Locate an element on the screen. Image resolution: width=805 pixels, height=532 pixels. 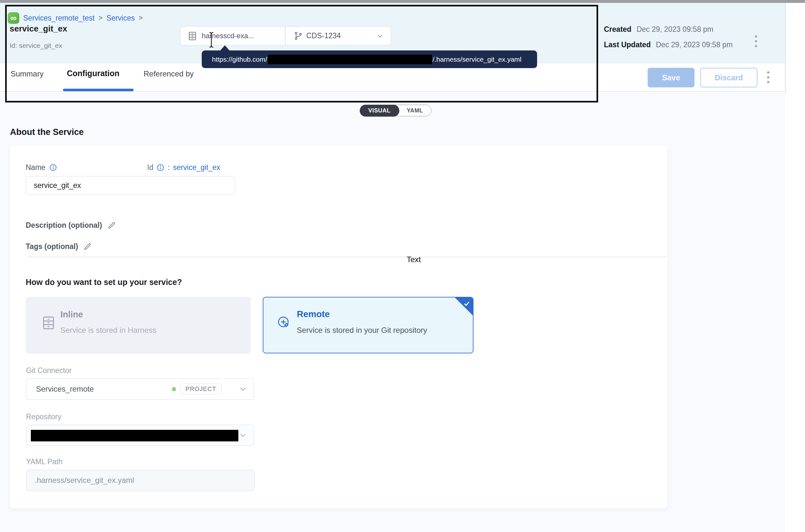
last-updated-meta: Last Updated Dec 29, 2023 09:58 pm is located at coordinates (668, 45).